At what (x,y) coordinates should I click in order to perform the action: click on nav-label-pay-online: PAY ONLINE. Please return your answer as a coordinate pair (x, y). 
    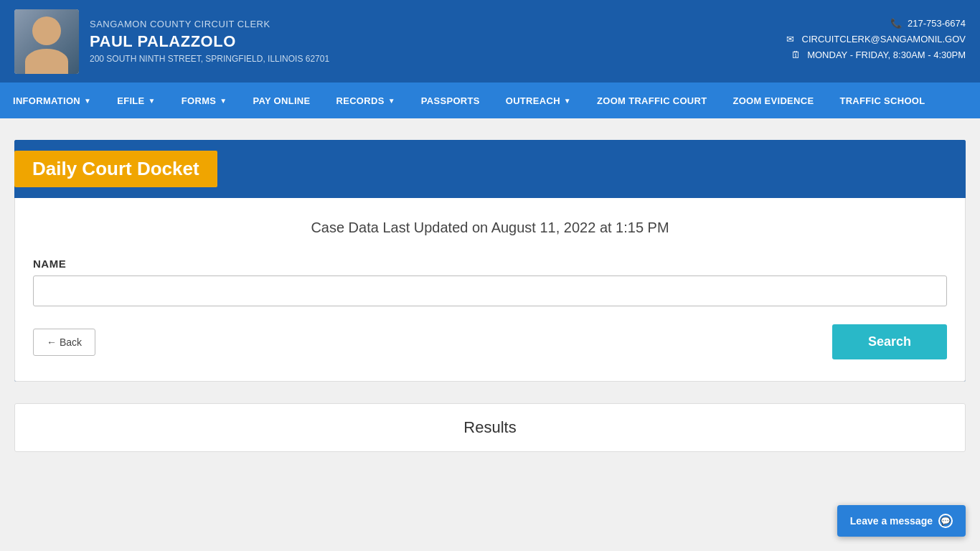
    Looking at the image, I should click on (281, 100).